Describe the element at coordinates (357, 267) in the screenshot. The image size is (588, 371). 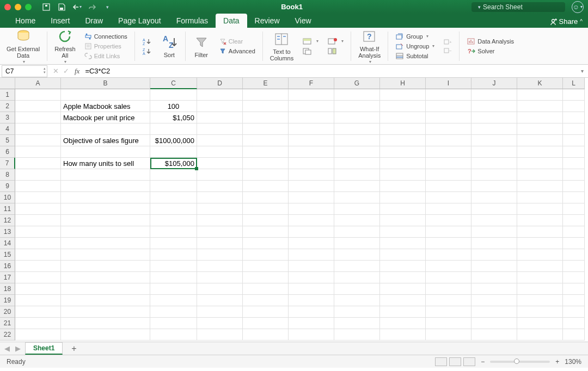
I see `cell-G16` at that location.